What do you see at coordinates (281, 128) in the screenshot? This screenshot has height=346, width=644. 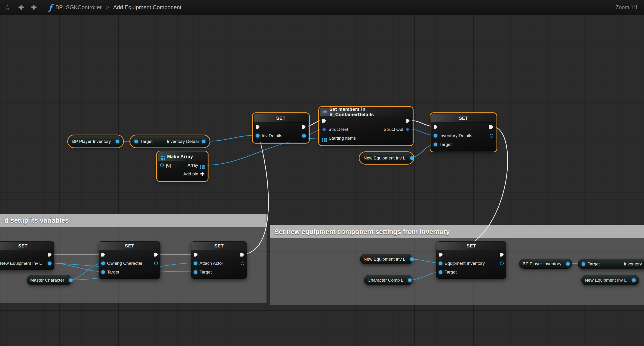 I see `set-node-inv-details-l: SET Inv Details L` at bounding box center [281, 128].